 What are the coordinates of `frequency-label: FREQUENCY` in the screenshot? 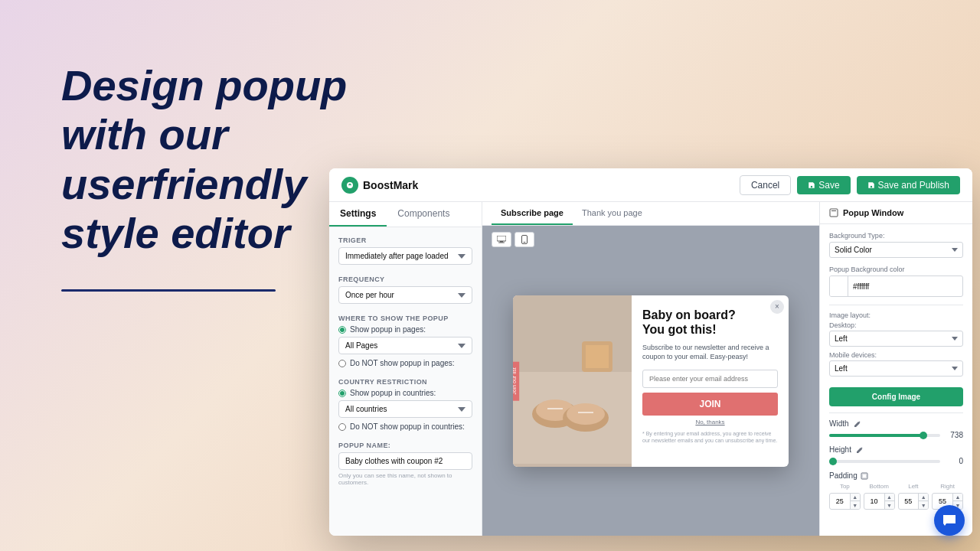 It's located at (406, 279).